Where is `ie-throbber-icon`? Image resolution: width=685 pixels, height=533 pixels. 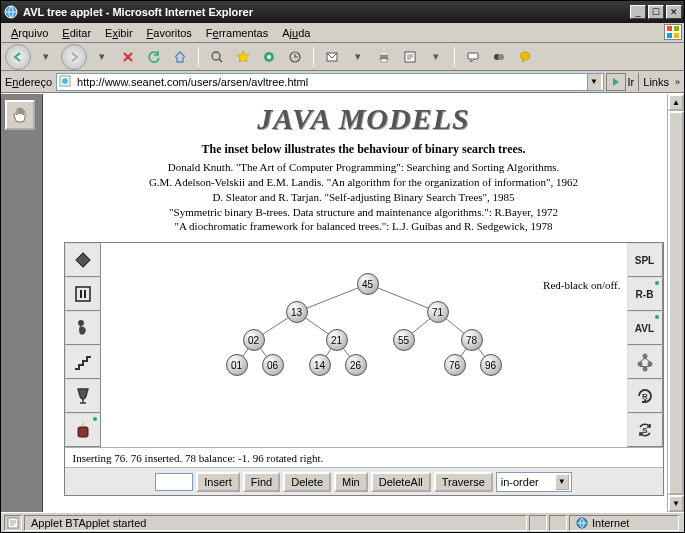 ie-throbber-icon is located at coordinates (673, 32).